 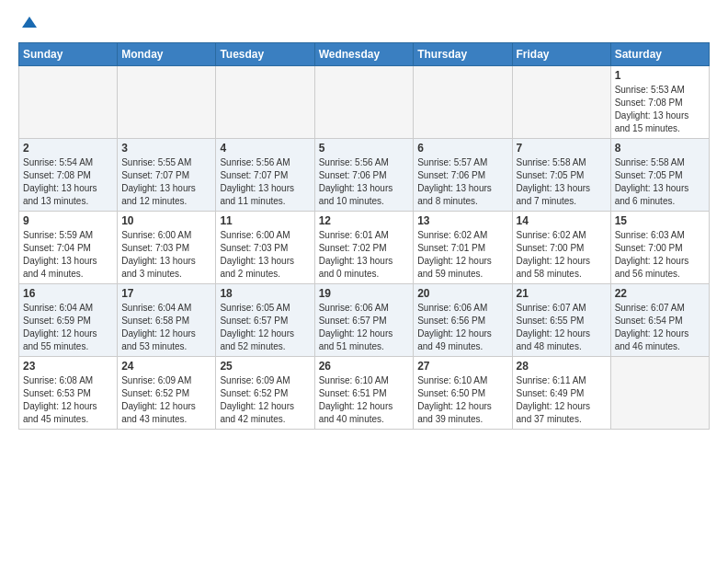 I want to click on calendar-cell: 17Sunrise: 6:04 AMSunset: 6:58 PMDayligh…, so click(x=167, y=320).